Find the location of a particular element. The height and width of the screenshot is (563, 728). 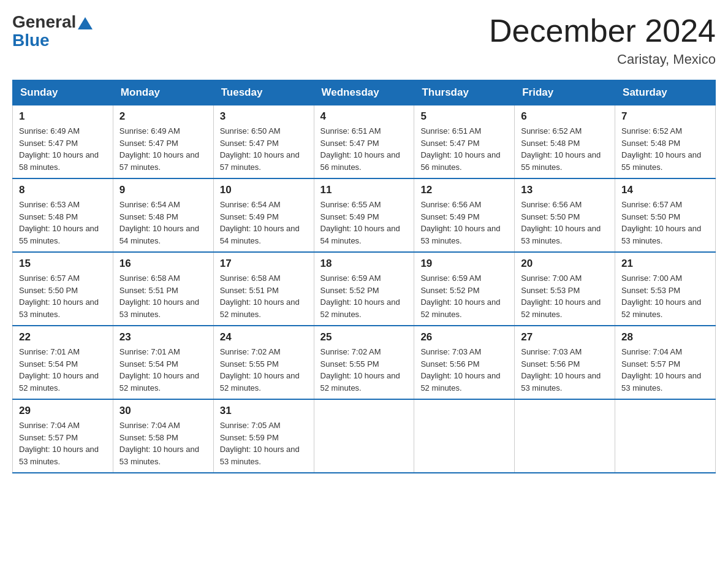

week-row-3: 15 Sunrise: 6:57 AMSunset: 5:50 PMDaylig… is located at coordinates (364, 289).